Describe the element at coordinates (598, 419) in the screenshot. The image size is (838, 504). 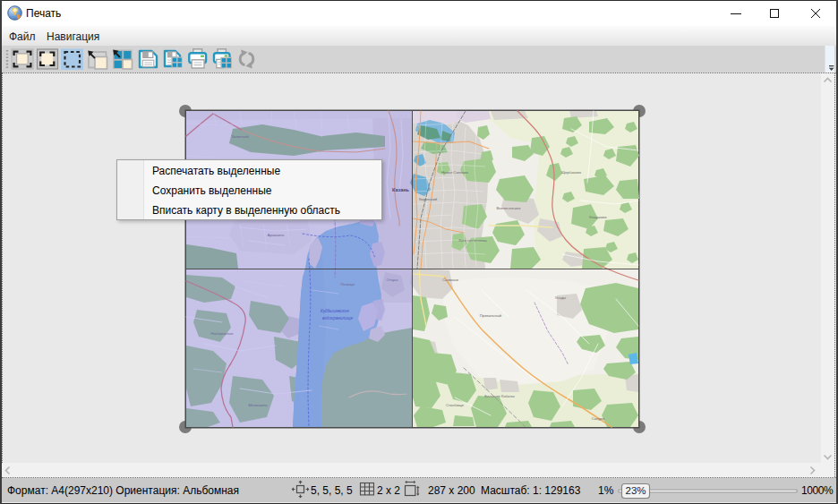
I see `svg-text: Сокуры` at that location.